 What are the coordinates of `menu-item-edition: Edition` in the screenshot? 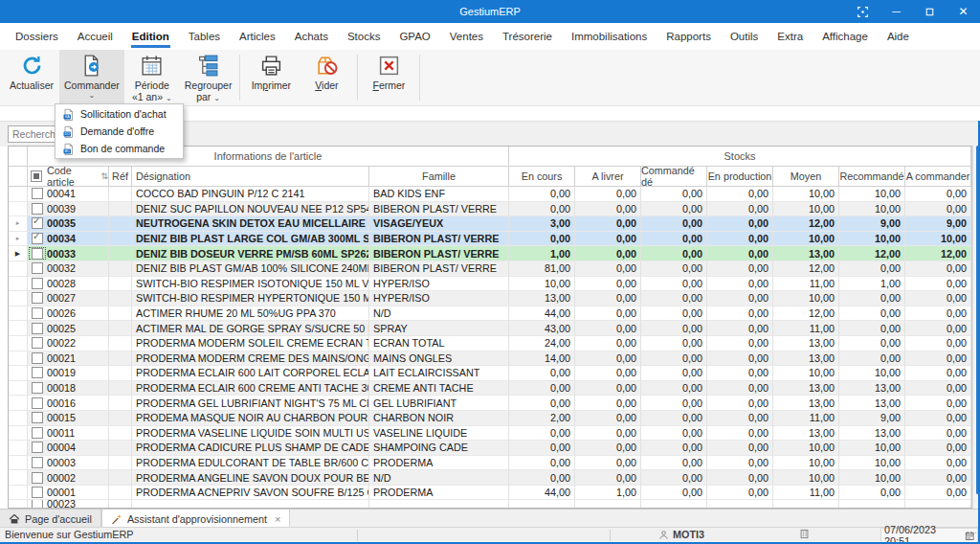 It's located at (151, 36).